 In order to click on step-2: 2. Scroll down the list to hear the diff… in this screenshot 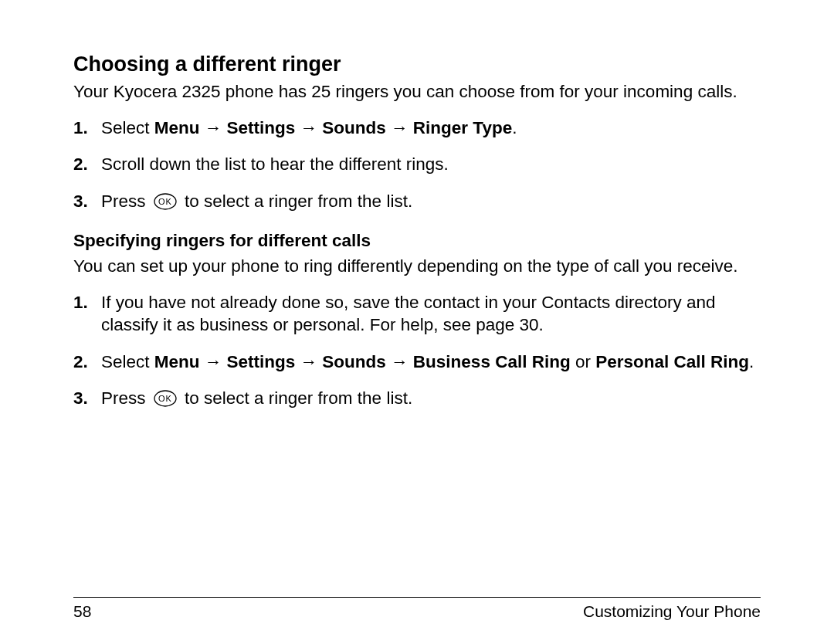, I will do `click(417, 164)`.